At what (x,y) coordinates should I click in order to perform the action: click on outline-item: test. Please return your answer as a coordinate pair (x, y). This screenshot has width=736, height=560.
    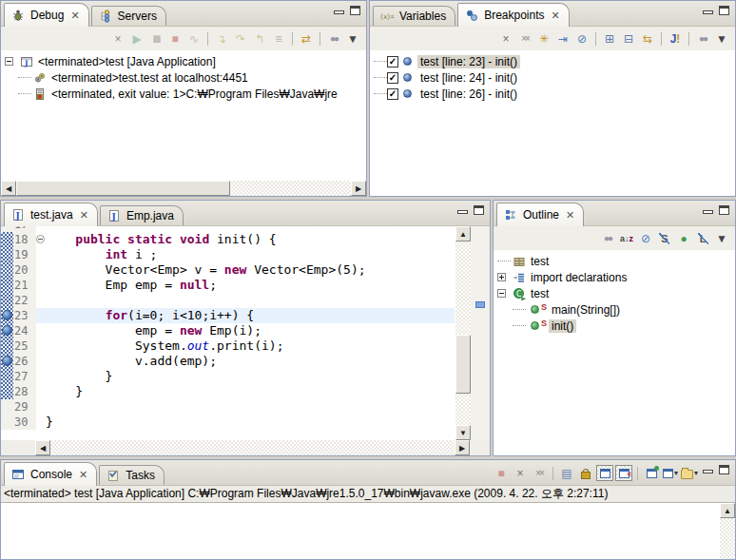
    Looking at the image, I should click on (614, 261).